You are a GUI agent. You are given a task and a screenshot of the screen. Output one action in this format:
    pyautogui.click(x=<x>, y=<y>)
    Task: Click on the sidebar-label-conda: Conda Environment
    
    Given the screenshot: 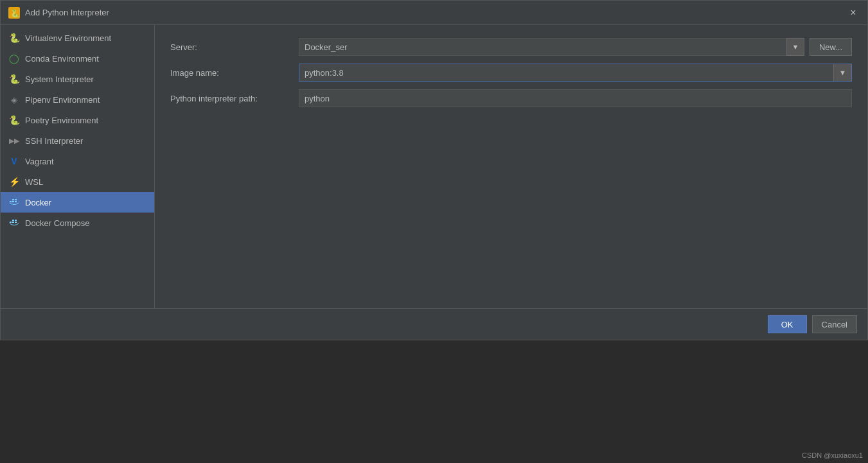 What is the action you would take?
    pyautogui.click(x=62, y=59)
    